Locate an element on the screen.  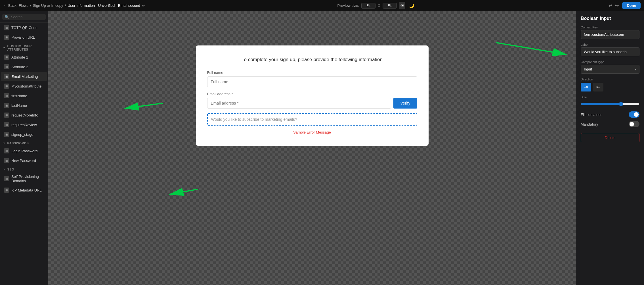
custom-attrs-chevron: ▼ is located at coordinates (4, 48).